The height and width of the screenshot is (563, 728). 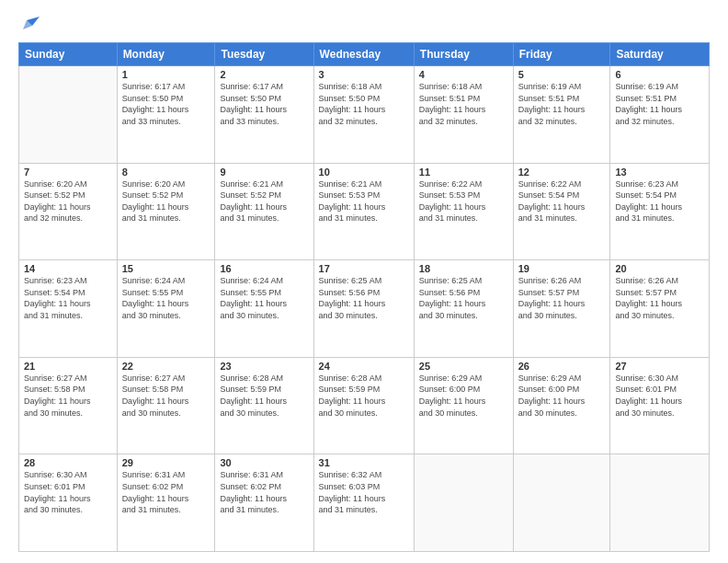 What do you see at coordinates (265, 406) in the screenshot?
I see `calendar-cell: 23Sunrise: 6:28 AMSunset: 5:59 PMDayligh…` at bounding box center [265, 406].